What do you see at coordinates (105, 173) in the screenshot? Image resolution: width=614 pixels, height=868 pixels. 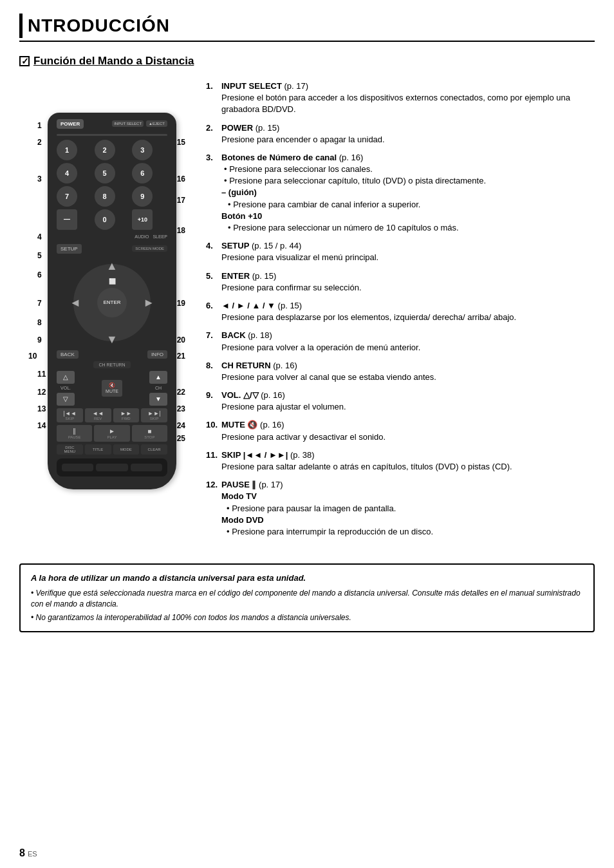 I see `num-5-button: 5` at bounding box center [105, 173].